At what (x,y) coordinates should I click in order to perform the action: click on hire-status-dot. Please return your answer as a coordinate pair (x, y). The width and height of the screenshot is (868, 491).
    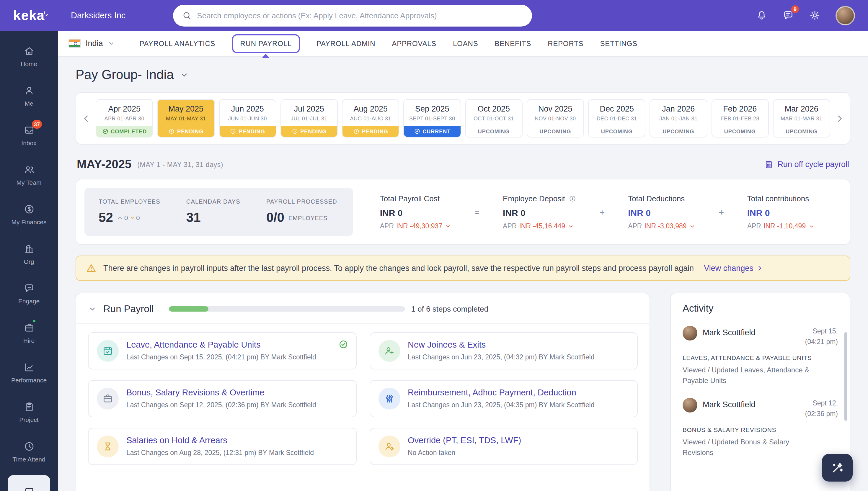
    Looking at the image, I should click on (34, 321).